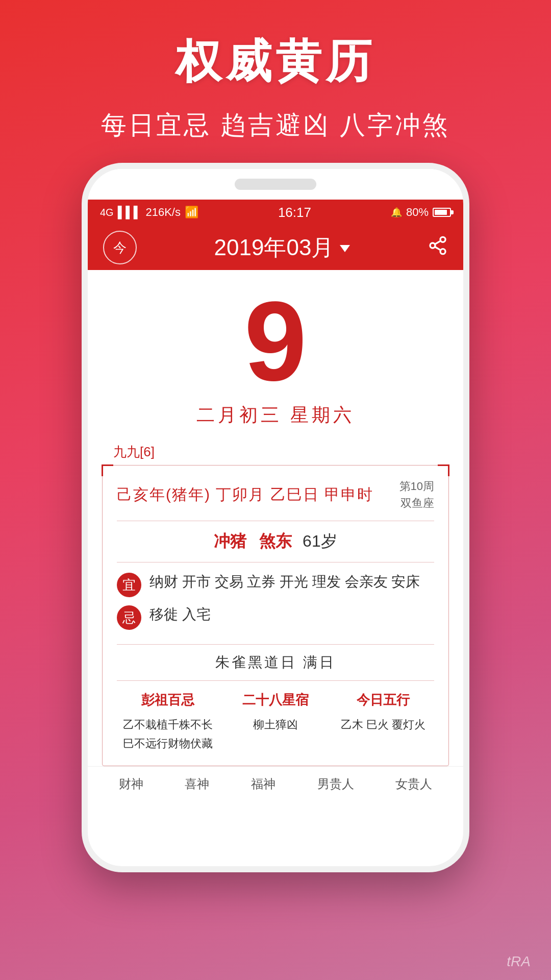 Image resolution: width=551 pixels, height=980 pixels. I want to click on chong-row: 冲猪 煞东 61岁, so click(276, 542).